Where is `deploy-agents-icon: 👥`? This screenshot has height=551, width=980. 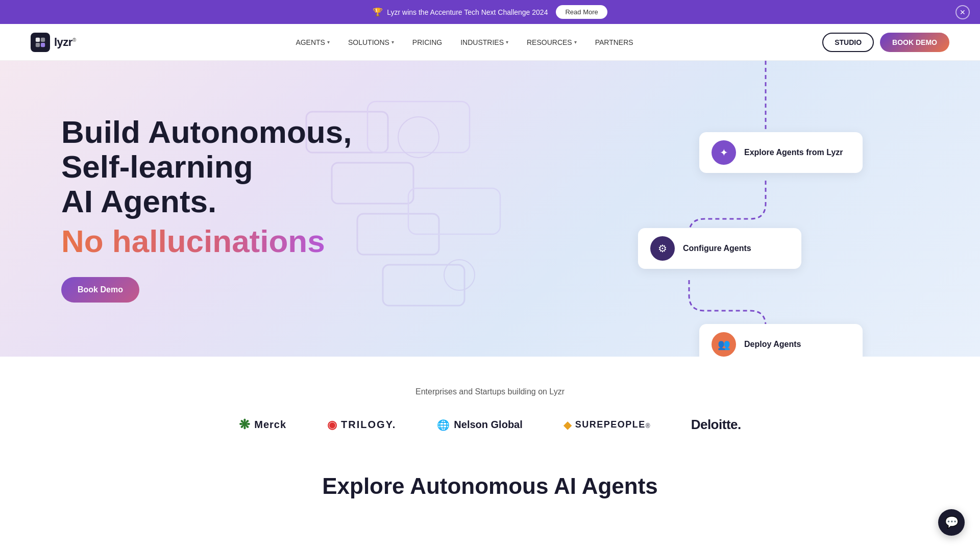
deploy-agents-icon: 👥 is located at coordinates (724, 344).